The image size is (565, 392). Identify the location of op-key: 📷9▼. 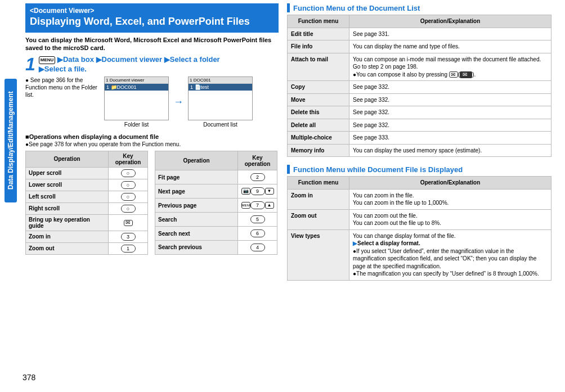
(258, 191).